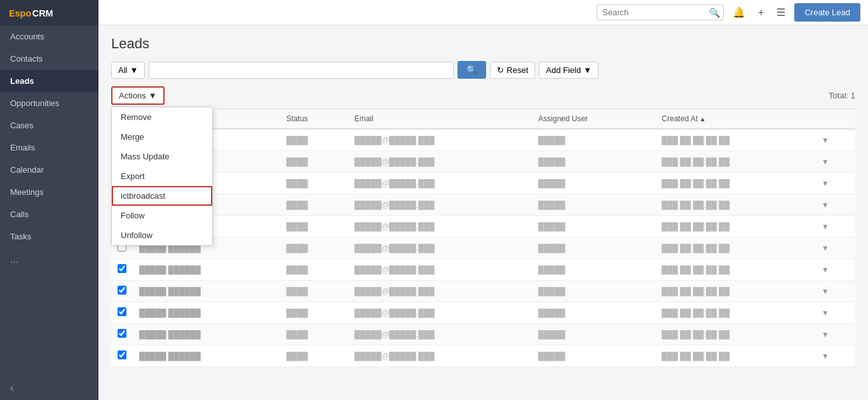 Image resolution: width=868 pixels, height=400 pixels. Describe the element at coordinates (714, 13) in the screenshot. I see `search-icon-button: 🔍` at that location.